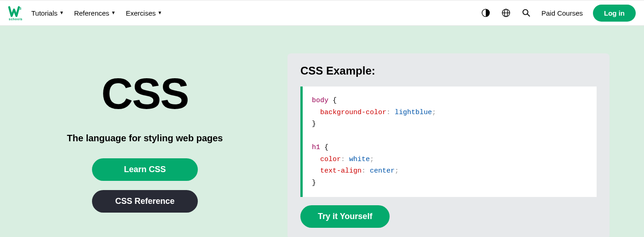 This screenshot has height=237, width=644. I want to click on globe-icon, so click(506, 13).